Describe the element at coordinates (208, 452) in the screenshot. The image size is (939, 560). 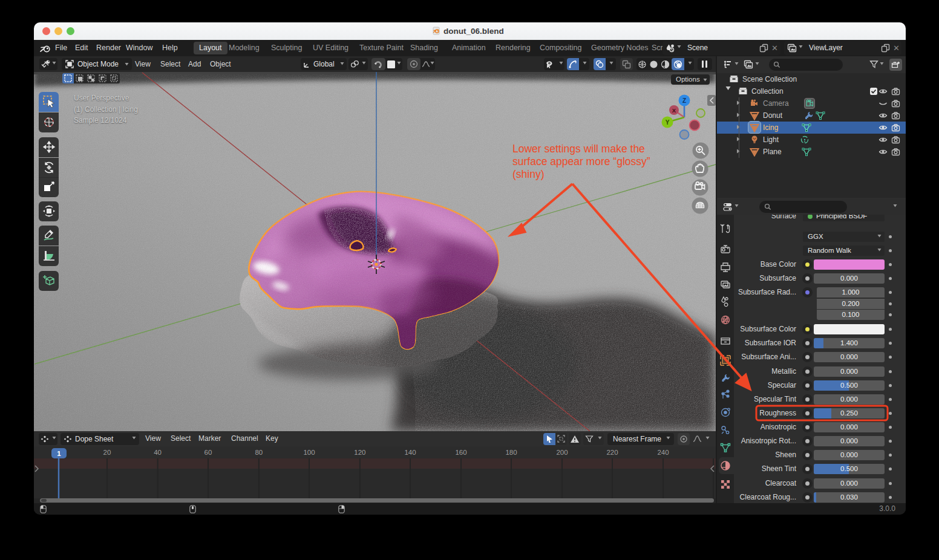
I see `svg-text: 60` at that location.